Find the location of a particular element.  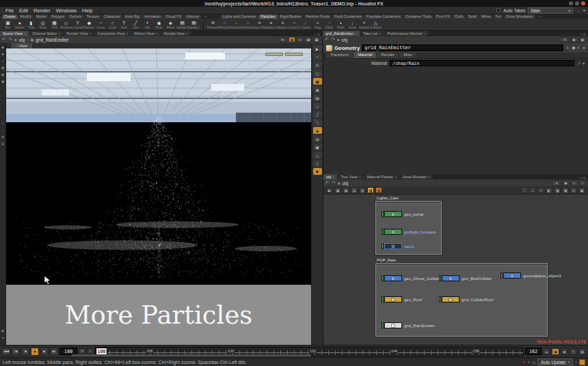

pane-tab: obj × is located at coordinates (330, 177).